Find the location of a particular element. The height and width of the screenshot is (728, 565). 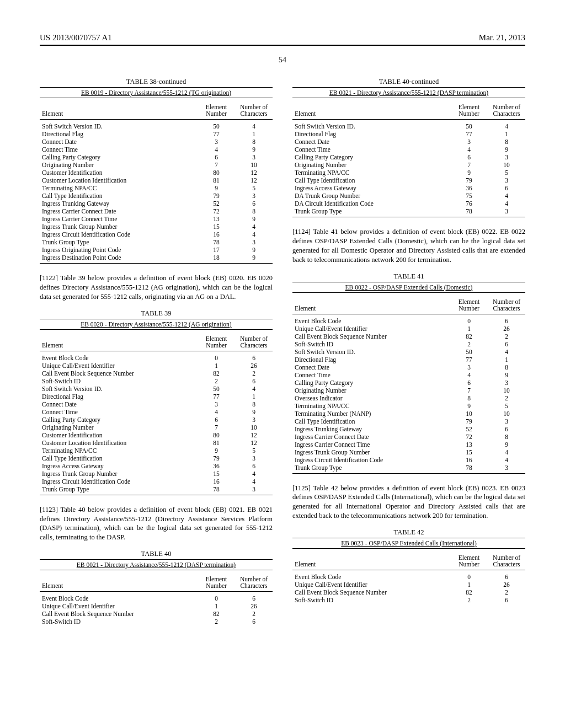

publication-number: US 2013/0070757 A1 is located at coordinates (76, 38).